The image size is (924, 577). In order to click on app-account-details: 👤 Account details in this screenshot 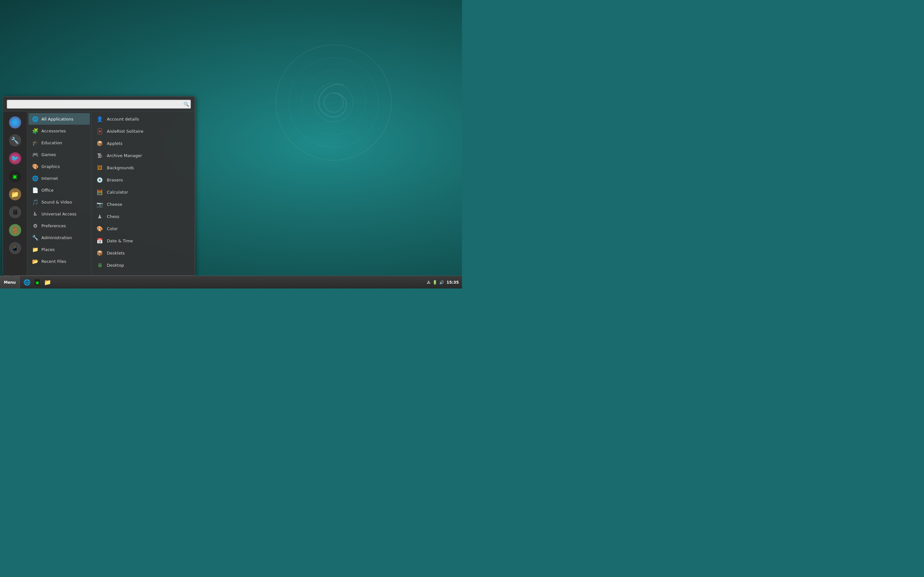, I will do `click(143, 119)`.